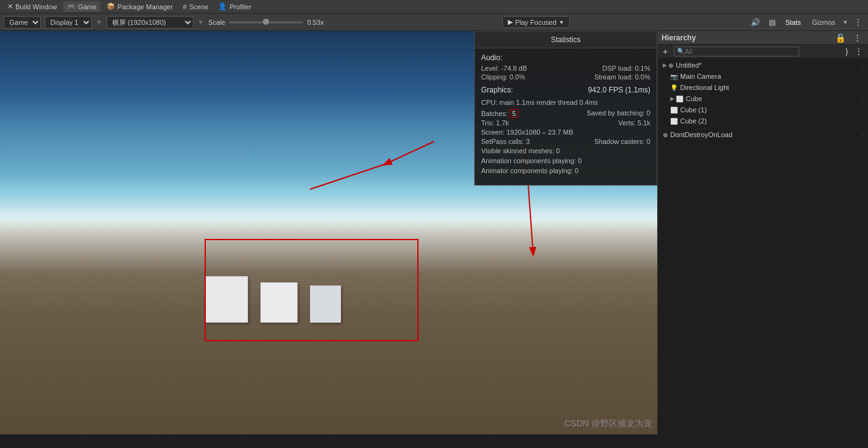 This screenshot has width=868, height=448. I want to click on hierarchy-more-button: ⋮, so click(857, 38).